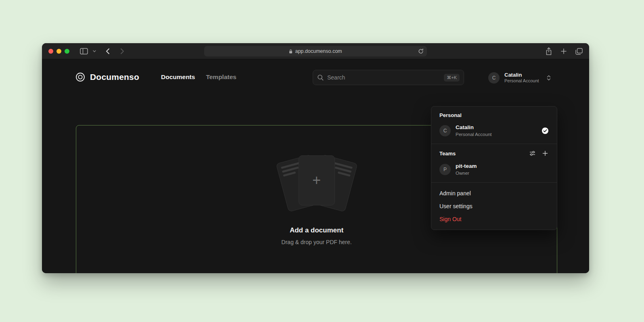 Image resolution: width=644 pixels, height=322 pixels. I want to click on reload-icon, so click(421, 51).